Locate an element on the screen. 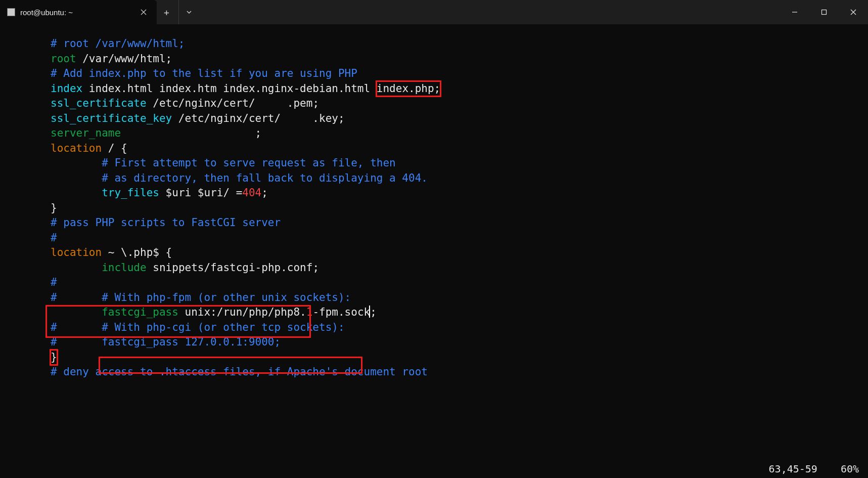 Image resolution: width=868 pixels, height=478 pixels. code-text: ~ \.php$ { is located at coordinates (136, 252).